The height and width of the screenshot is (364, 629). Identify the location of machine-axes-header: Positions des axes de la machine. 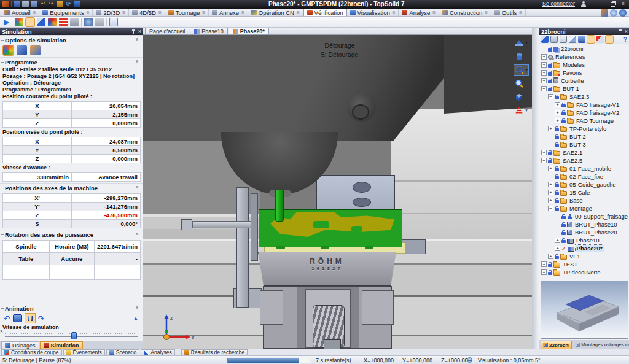
(71, 188).